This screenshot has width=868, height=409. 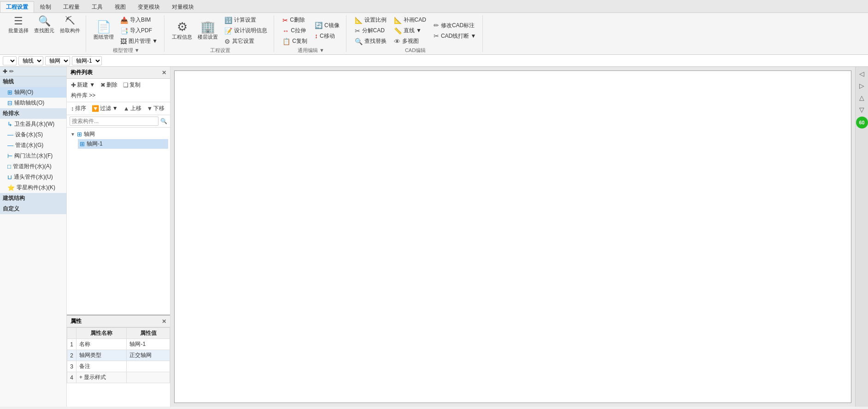 What do you see at coordinates (31, 61) in the screenshot?
I see `breadcrumb-select-2: 轴线` at bounding box center [31, 61].